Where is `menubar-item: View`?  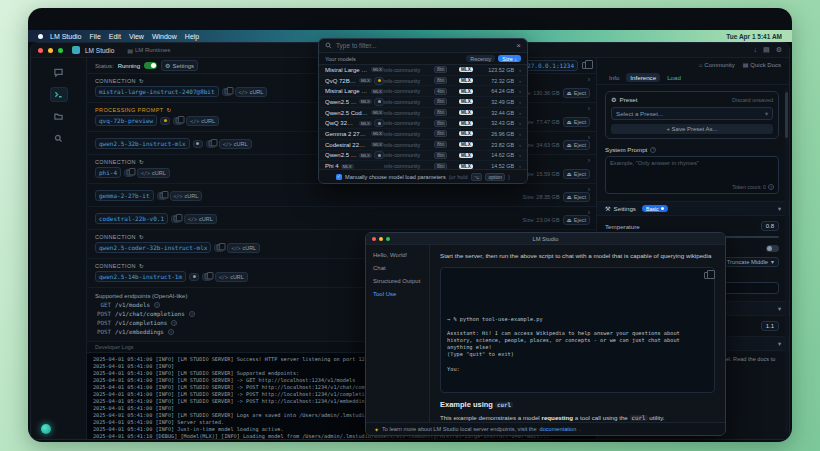
menubar-item: View is located at coordinates (136, 36).